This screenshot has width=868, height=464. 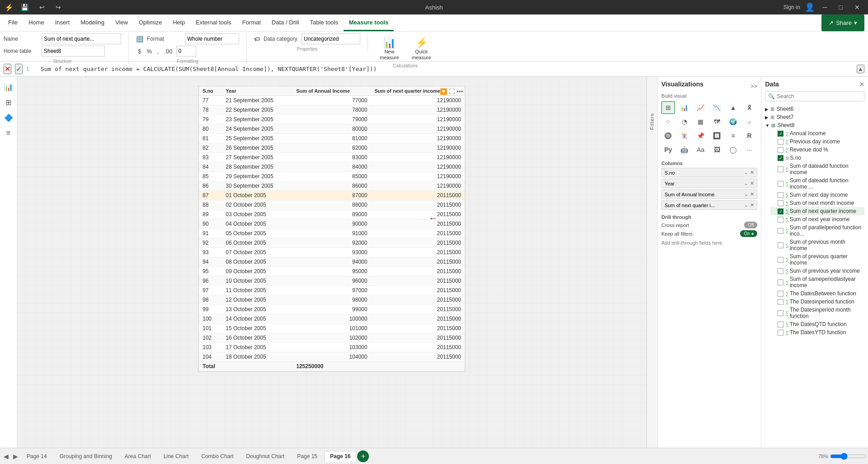 What do you see at coordinates (42, 7) in the screenshot?
I see `undo-button: ↩` at bounding box center [42, 7].